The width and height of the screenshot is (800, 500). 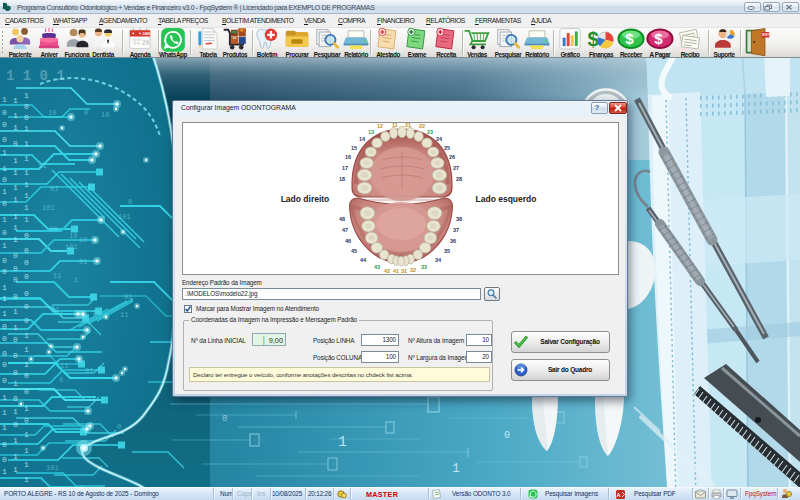 I want to click on svg-text: 13, so click(x=371, y=132).